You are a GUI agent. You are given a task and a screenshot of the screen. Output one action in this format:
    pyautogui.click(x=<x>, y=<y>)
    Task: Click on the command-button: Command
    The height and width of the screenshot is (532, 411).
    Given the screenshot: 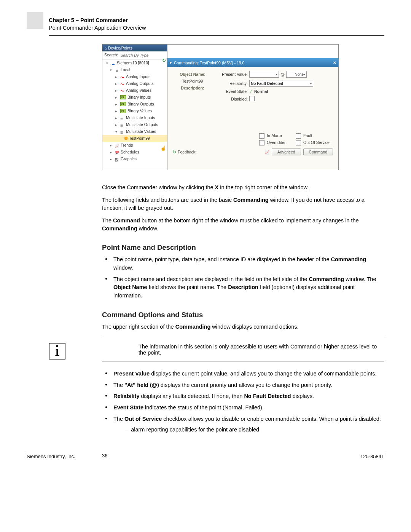 What is the action you would take?
    pyautogui.click(x=318, y=152)
    